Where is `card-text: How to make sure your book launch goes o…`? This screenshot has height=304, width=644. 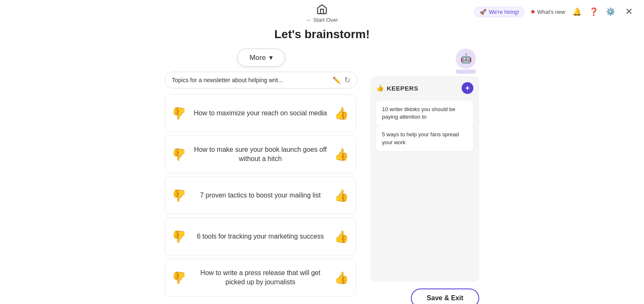 card-text: How to make sure your book launch goes o… is located at coordinates (260, 154).